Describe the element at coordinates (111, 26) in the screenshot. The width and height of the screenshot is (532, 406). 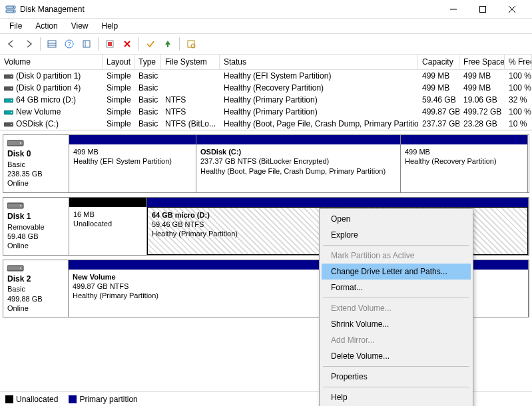
I see `menu-help: Help` at that location.